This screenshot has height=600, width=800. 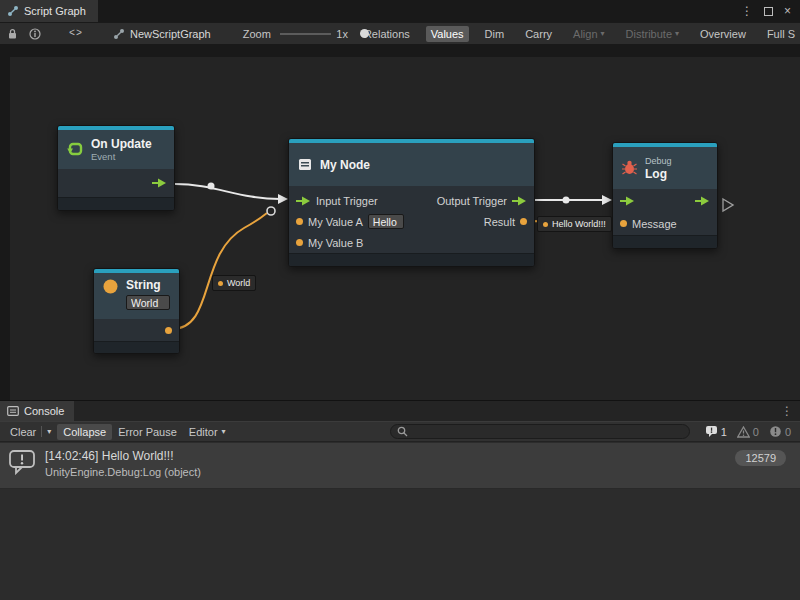 What do you see at coordinates (148, 285) in the screenshot?
I see `node-title: String` at bounding box center [148, 285].